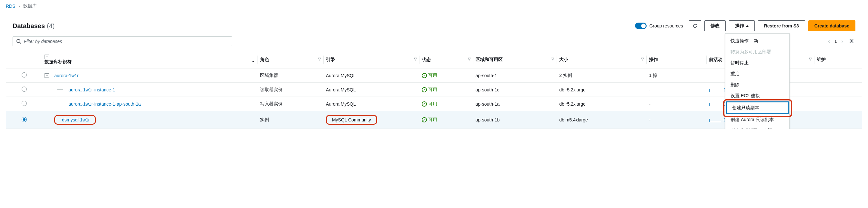 This screenshot has height=208, width=868. Describe the element at coordinates (322, 26) in the screenshot. I see `page-title: Databases (4)` at that location.